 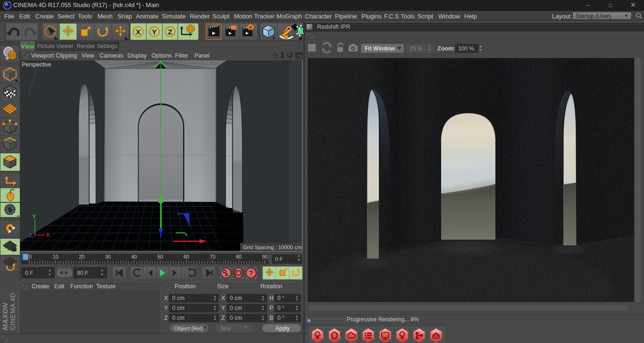 I want to click on svg-text: Object (Rel), so click(x=189, y=328).